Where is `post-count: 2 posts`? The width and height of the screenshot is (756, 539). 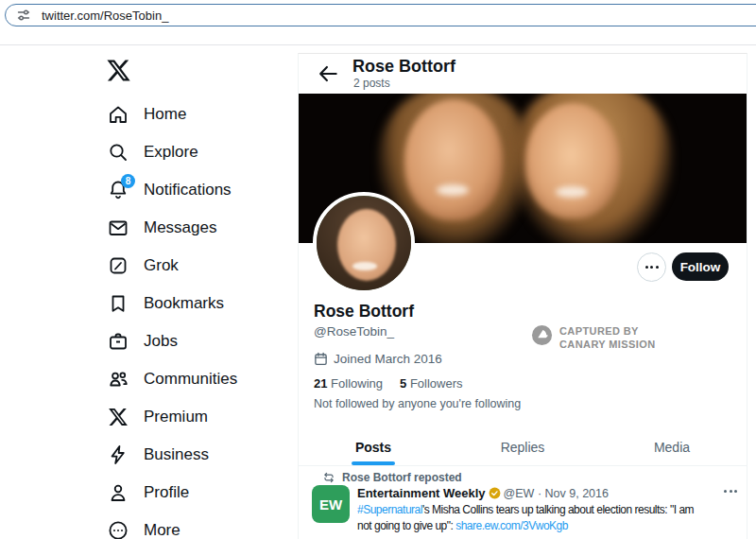
post-count: 2 posts is located at coordinates (372, 83).